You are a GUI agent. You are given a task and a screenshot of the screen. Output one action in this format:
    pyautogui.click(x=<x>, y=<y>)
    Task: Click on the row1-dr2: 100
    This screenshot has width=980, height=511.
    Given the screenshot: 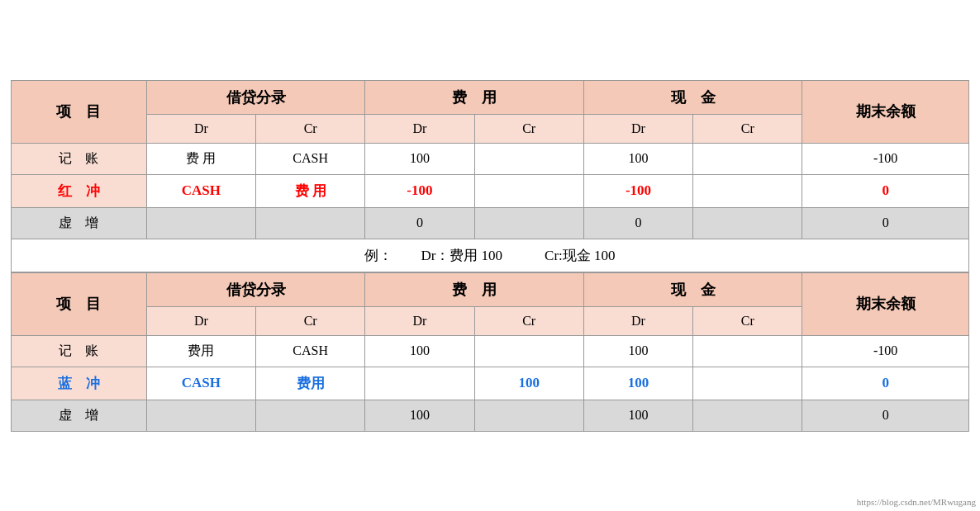 What is the action you would take?
    pyautogui.click(x=420, y=159)
    